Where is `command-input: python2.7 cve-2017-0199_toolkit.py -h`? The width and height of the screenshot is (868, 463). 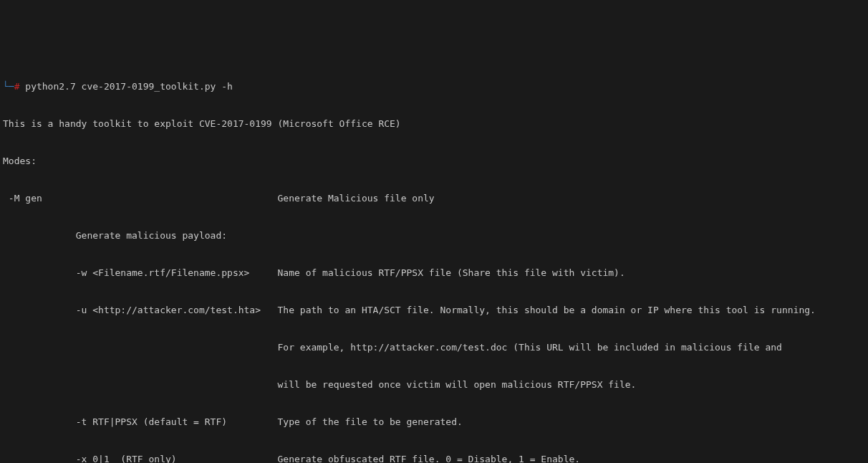
command-input: python2.7 cve-2017-0199_toolkit.py -h is located at coordinates (126, 87).